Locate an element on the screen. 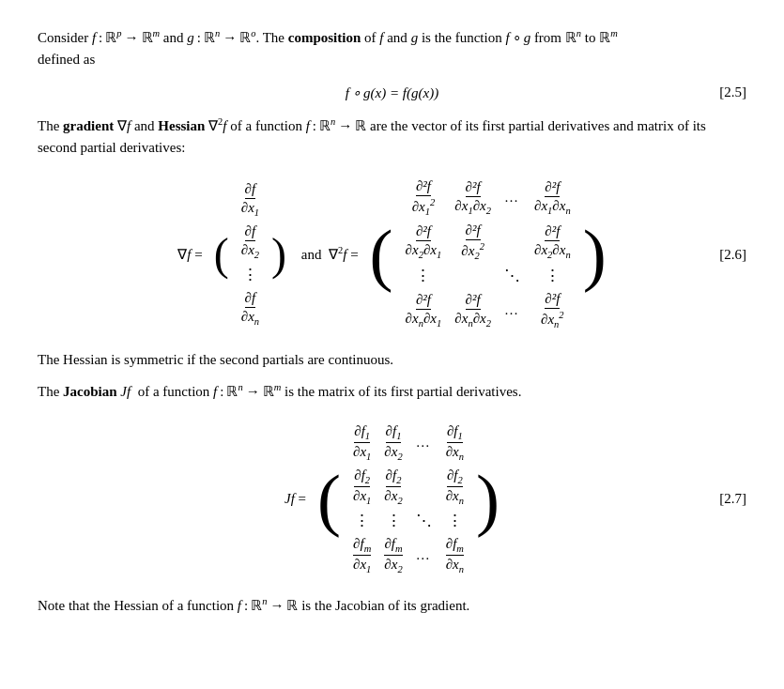 Image resolution: width=784 pixels, height=689 pixels. eq-2-5-content: f ∘ g(x) = f(g(x)) is located at coordinates (392, 93).